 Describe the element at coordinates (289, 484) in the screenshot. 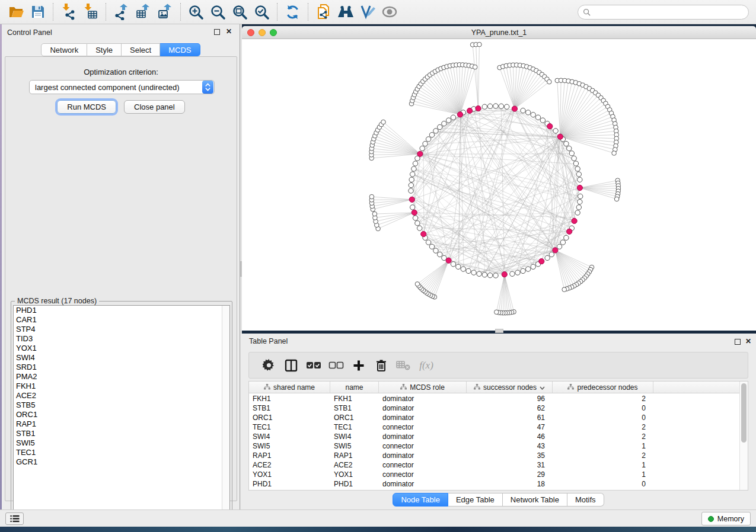

I see `cell-shared-name: PHD1` at that location.